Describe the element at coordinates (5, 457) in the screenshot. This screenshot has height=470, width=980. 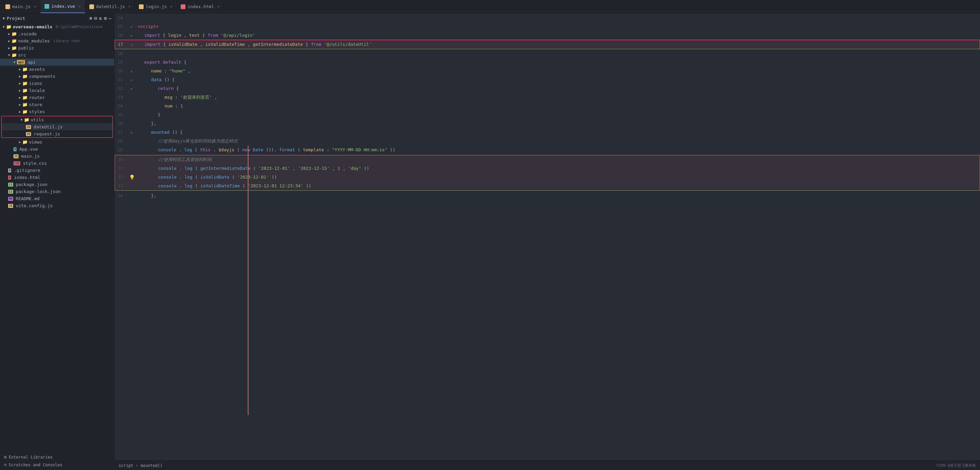
I see `external-libs-icon: ⊞` at that location.